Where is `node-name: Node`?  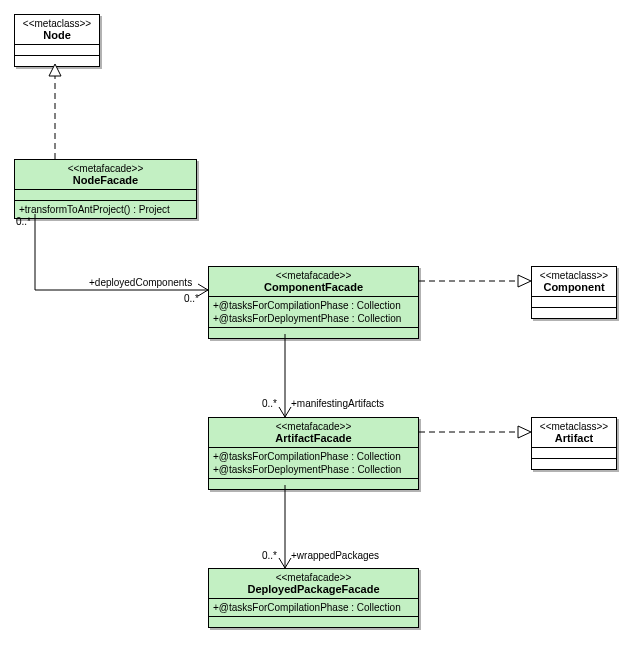 node-name: Node is located at coordinates (57, 35).